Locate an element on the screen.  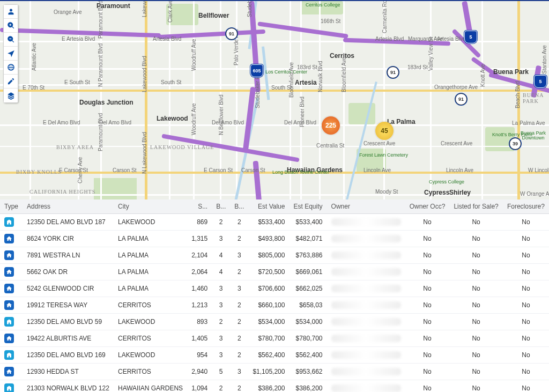
cell-address: 21303 NORWALK BLVD 122 is located at coordinates (68, 386).